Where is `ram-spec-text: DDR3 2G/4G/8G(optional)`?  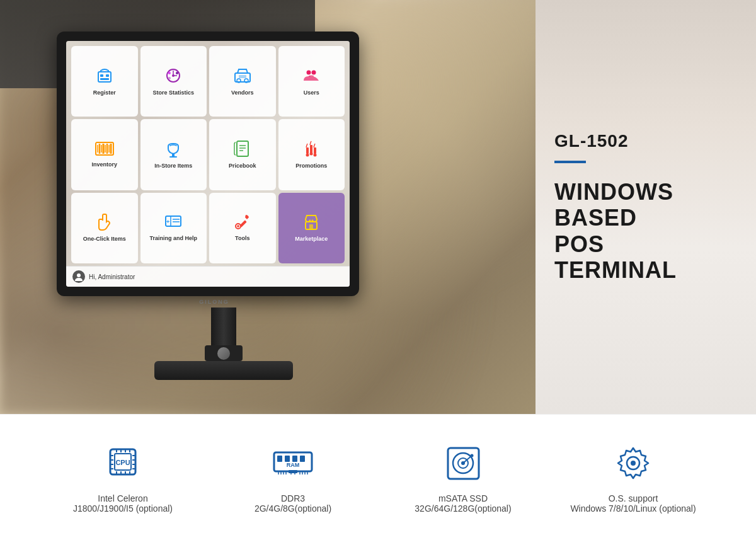
ram-spec-text: DDR3 2G/4G/8G(optional) is located at coordinates (293, 503).